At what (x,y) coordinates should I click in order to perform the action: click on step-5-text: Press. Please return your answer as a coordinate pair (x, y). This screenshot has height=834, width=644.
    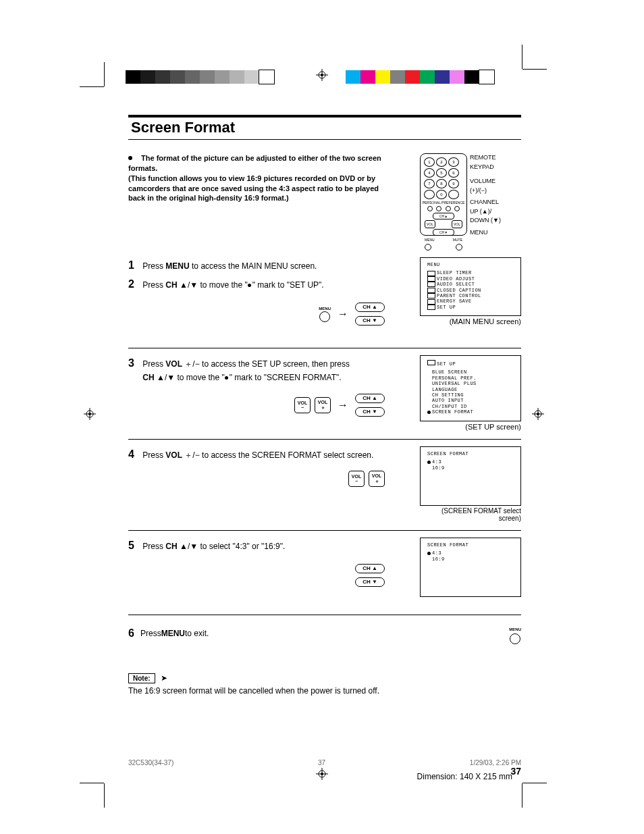
    Looking at the image, I should click on (154, 546).